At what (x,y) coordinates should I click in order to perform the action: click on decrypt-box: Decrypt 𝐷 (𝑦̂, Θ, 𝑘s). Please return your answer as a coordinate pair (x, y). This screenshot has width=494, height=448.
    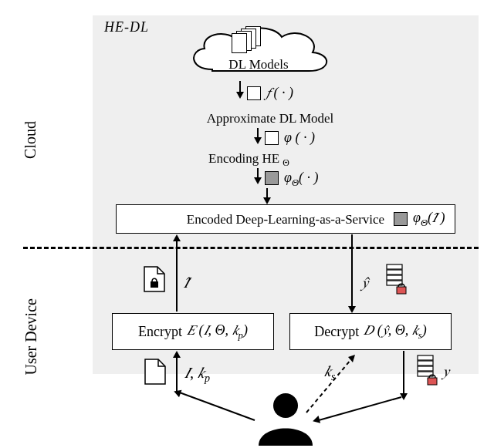
    Looking at the image, I should click on (370, 332).